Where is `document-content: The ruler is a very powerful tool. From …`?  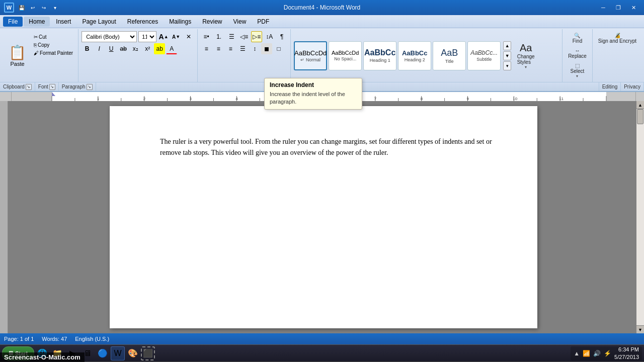 document-content: The ruler is a very powerful tool. From … is located at coordinates (329, 148).